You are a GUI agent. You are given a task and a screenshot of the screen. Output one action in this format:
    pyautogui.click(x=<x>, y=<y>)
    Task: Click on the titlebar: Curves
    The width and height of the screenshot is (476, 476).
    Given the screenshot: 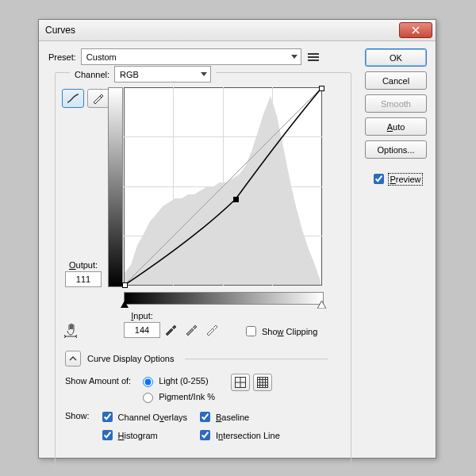 What is the action you would take?
    pyautogui.click(x=237, y=30)
    